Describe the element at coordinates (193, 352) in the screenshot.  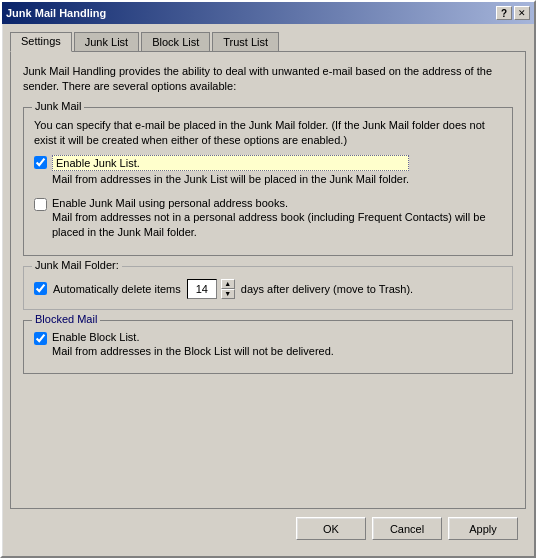
I see `enable-block-list-sublabel: Mail from addresses in the Block List wi…` at that location.